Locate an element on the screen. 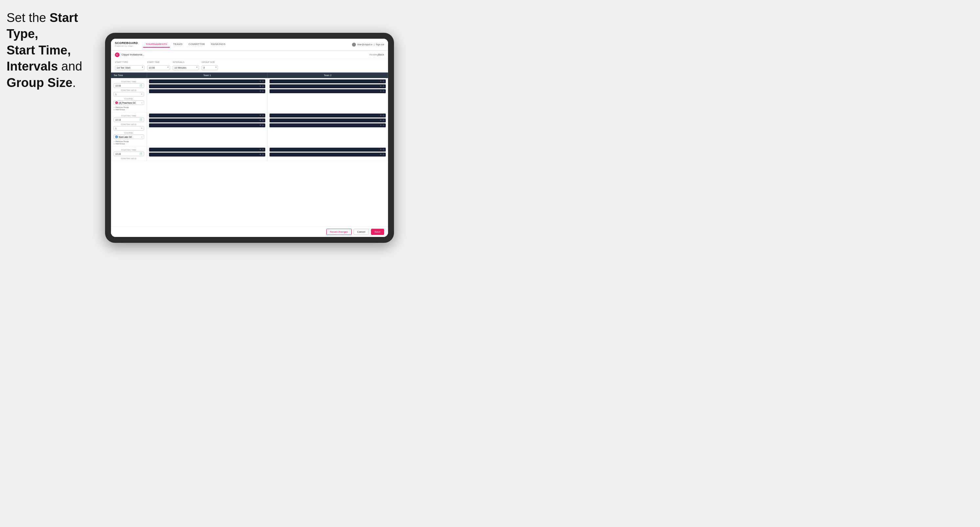 The height and width of the screenshot is (527, 980). slot-x-t2-2: ✕ is located at coordinates (381, 86).